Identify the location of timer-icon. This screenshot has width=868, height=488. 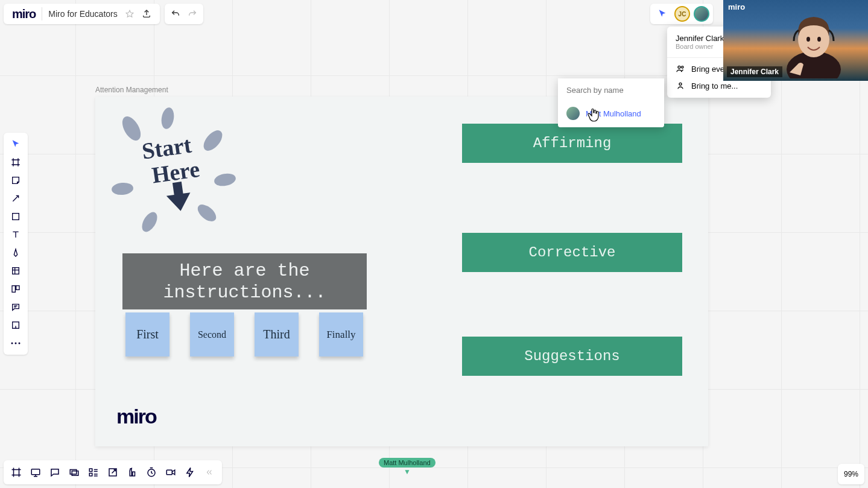
(151, 472).